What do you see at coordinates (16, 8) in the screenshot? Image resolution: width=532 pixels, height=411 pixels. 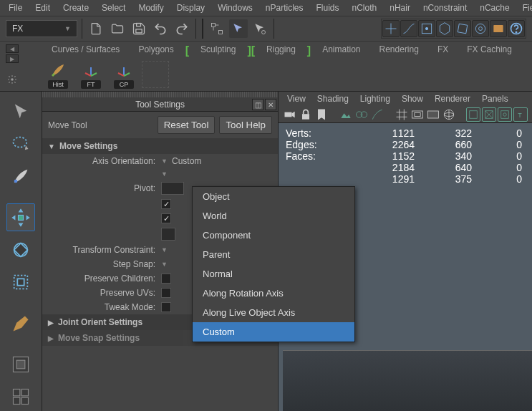 I see `menu-file: File` at bounding box center [16, 8].